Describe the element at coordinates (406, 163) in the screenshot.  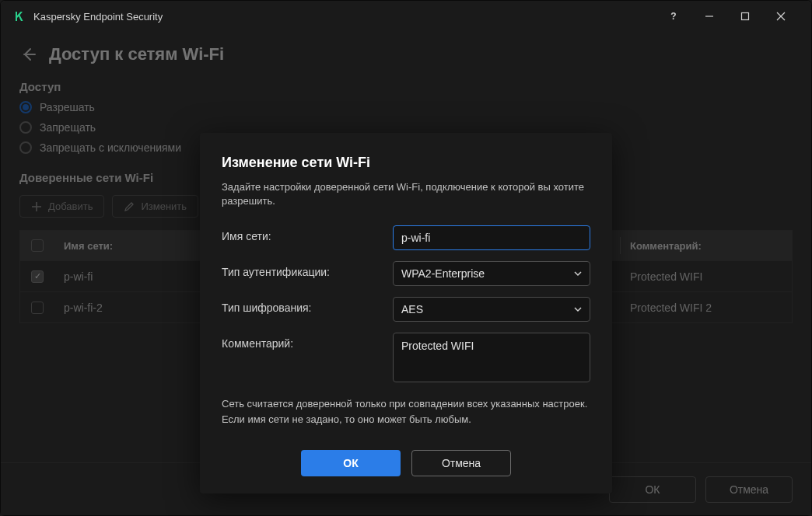
I see `dialog-title: Изменение сети Wi-Fi` at that location.